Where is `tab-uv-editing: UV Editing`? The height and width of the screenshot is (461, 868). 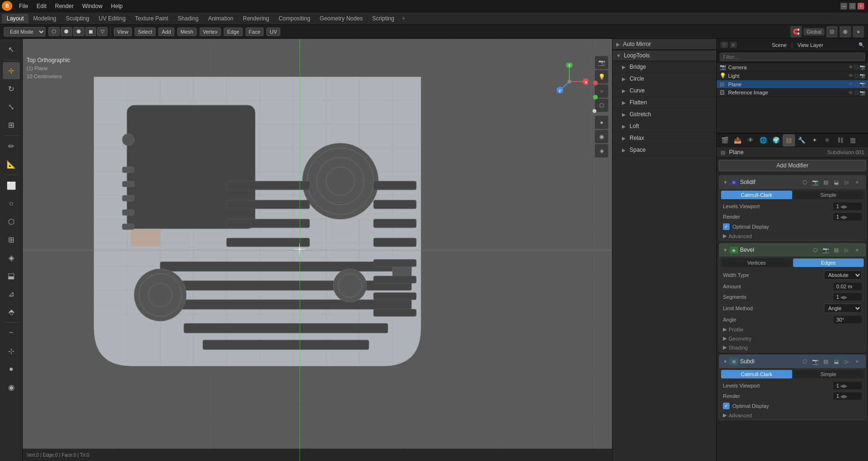 tab-uv-editing: UV Editing is located at coordinates (112, 18).